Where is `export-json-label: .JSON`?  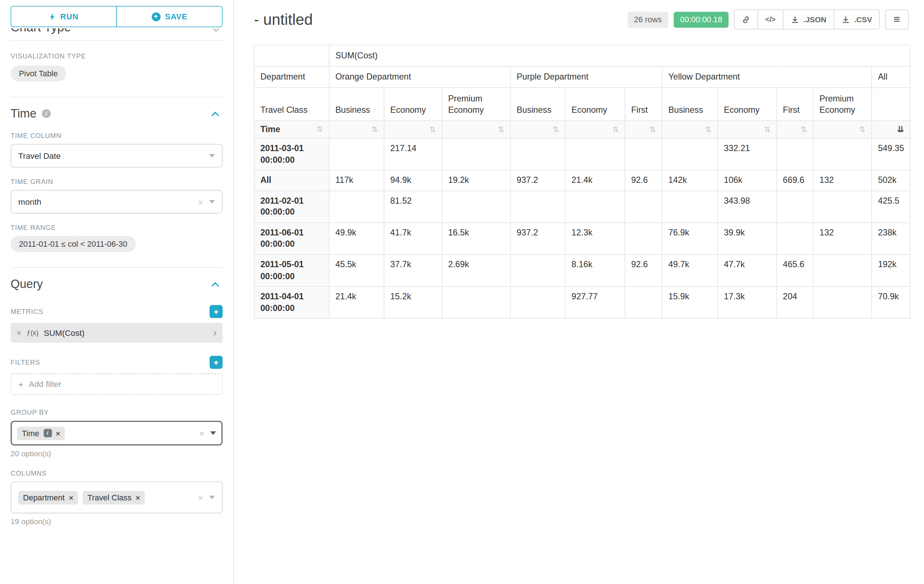
export-json-label: .JSON is located at coordinates (815, 19).